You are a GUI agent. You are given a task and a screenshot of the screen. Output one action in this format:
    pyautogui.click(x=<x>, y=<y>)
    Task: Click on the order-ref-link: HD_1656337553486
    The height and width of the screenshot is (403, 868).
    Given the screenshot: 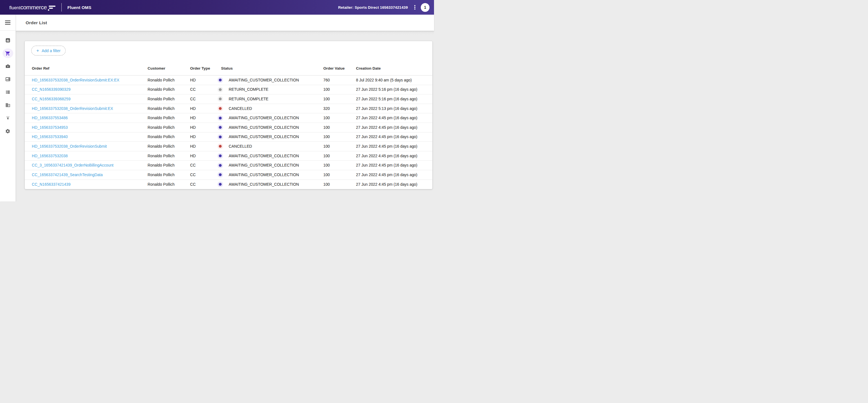 What is the action you would take?
    pyautogui.click(x=90, y=118)
    